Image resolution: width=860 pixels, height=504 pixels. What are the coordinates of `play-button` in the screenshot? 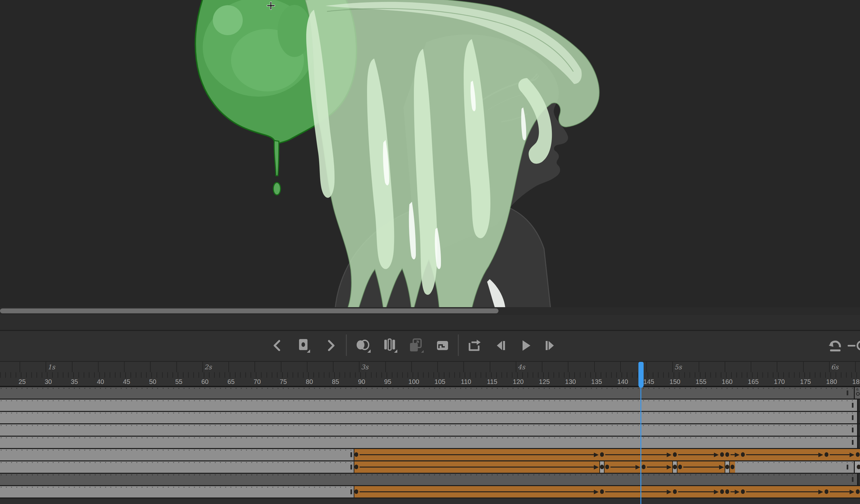 It's located at (526, 345).